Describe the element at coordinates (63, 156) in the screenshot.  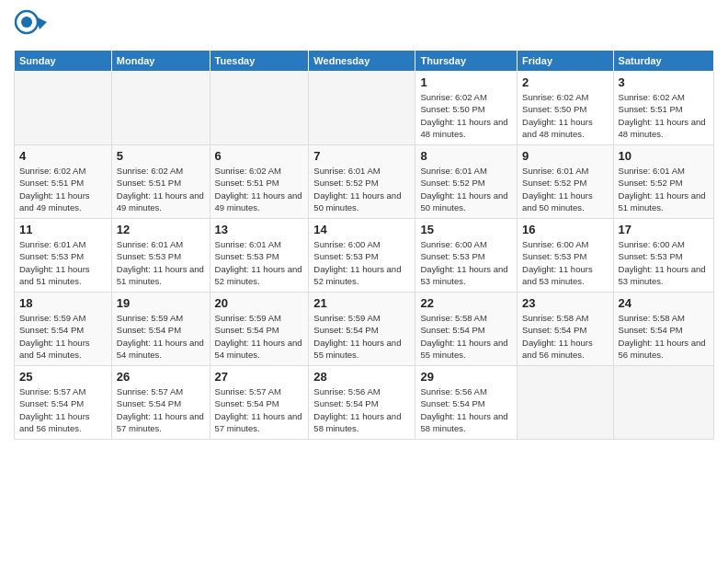
I see `day-number: 4` at that location.